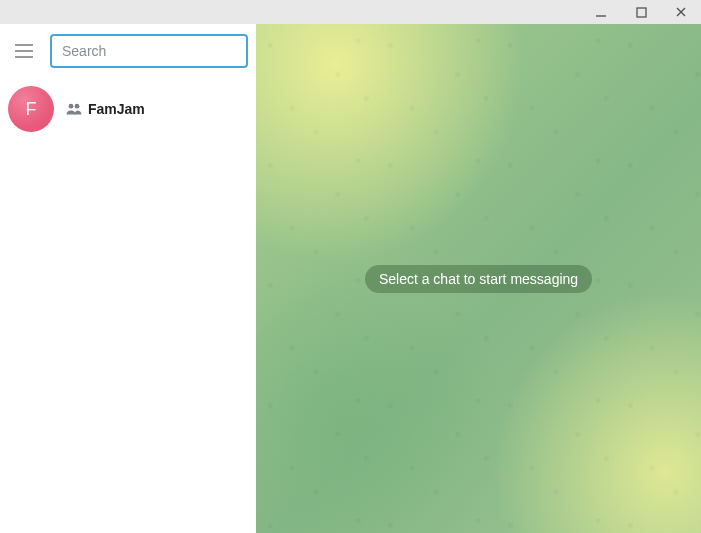 Image resolution: width=701 pixels, height=533 pixels. Describe the element at coordinates (350, 12) in the screenshot. I see `titlebar` at that location.